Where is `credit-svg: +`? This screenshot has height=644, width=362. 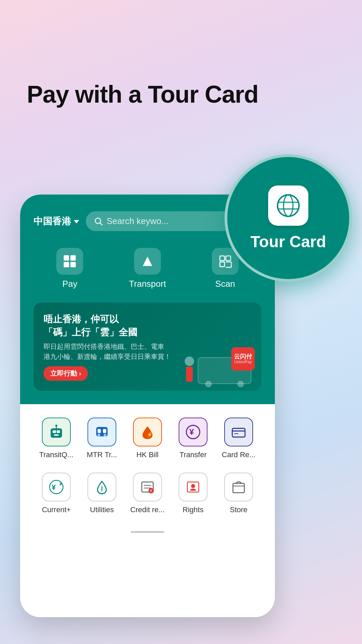
credit-svg: + is located at coordinates (147, 487).